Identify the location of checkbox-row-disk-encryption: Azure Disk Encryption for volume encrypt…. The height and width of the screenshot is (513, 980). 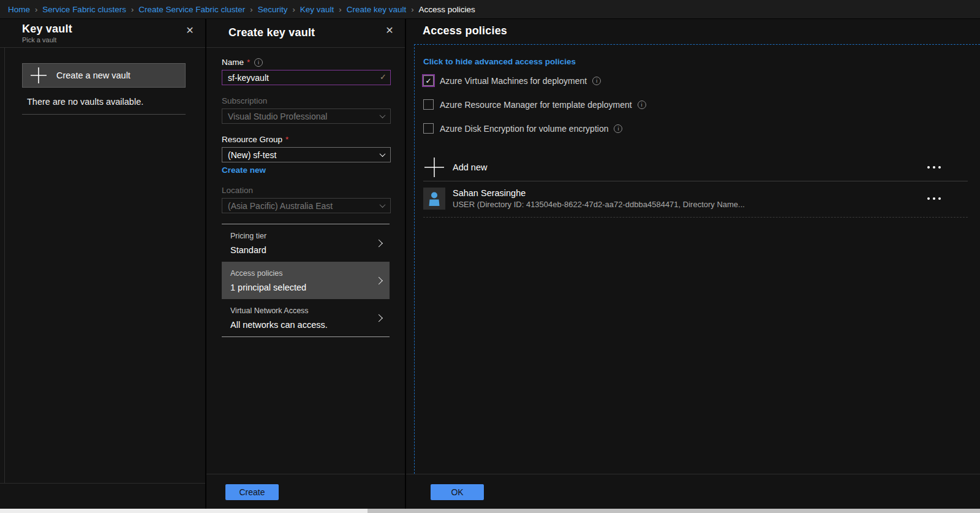
(702, 129).